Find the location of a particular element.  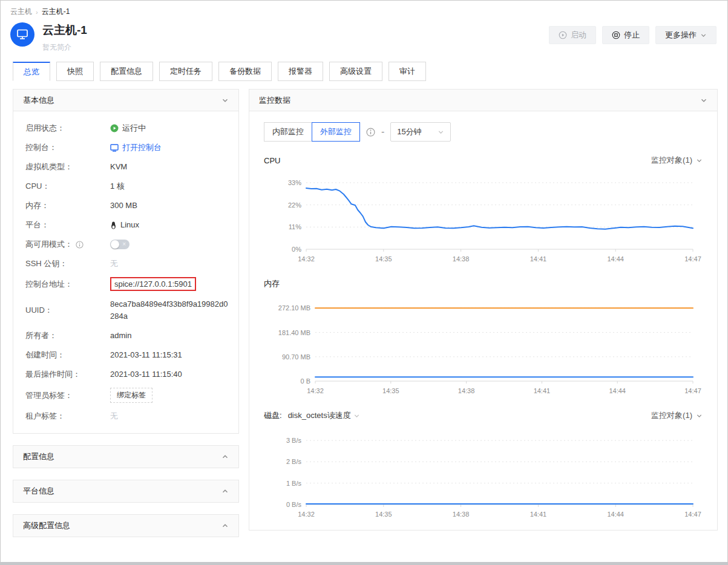

platform-info-panel-header: 平台信息 is located at coordinates (126, 491).